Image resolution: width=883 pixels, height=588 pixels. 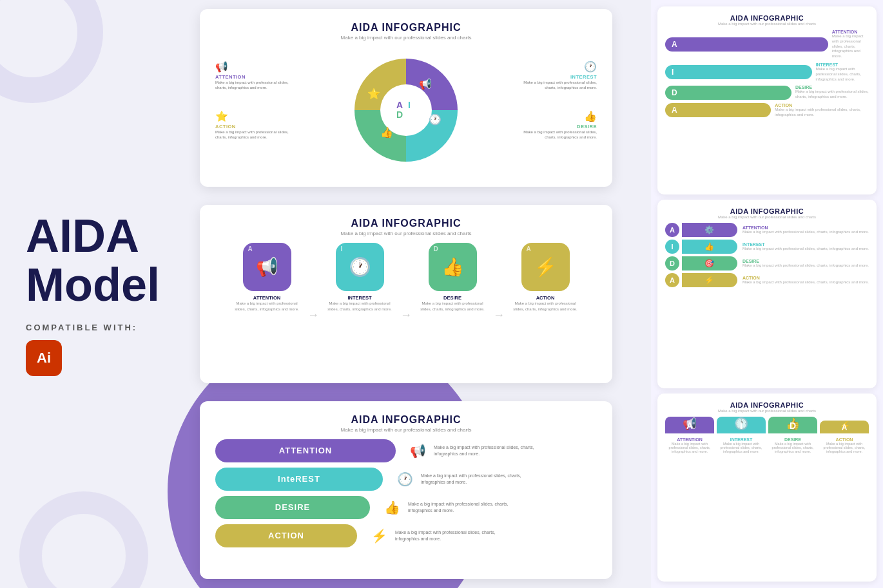 What do you see at coordinates (406, 479) in the screenshot?
I see `bar-interest: InteREST 🕐 Make a big impact with profes…` at bounding box center [406, 479].